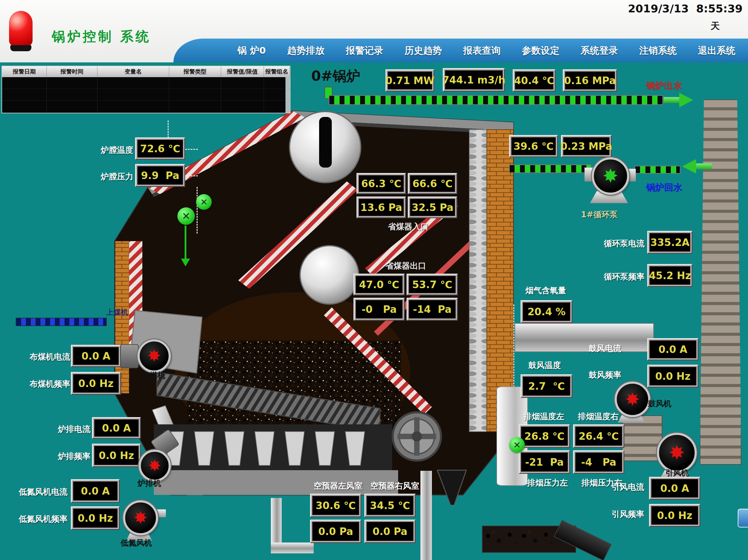  I want to click on nav-system-login: 系统登录, so click(599, 51).